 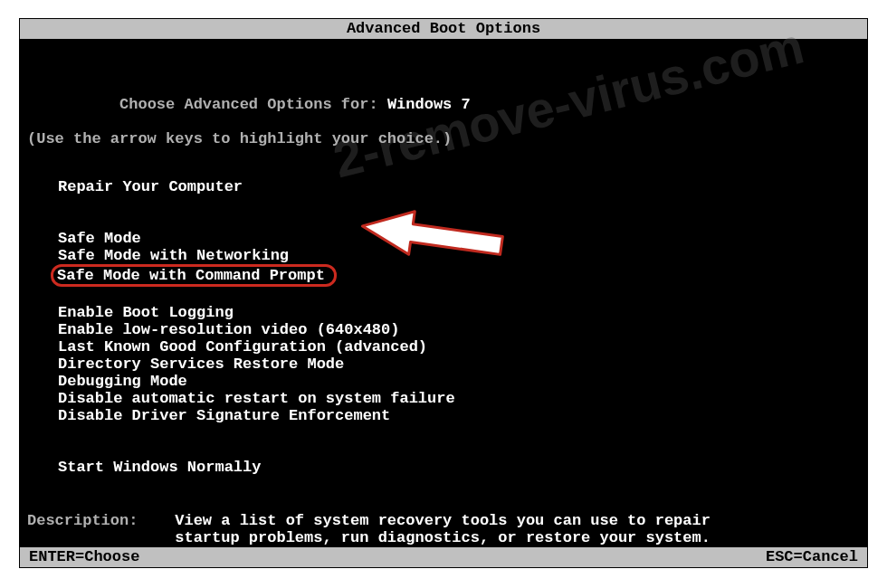 I want to click on menu-item-disable-auto-restart: Disable automatic restart on system fail…, so click(x=257, y=398).